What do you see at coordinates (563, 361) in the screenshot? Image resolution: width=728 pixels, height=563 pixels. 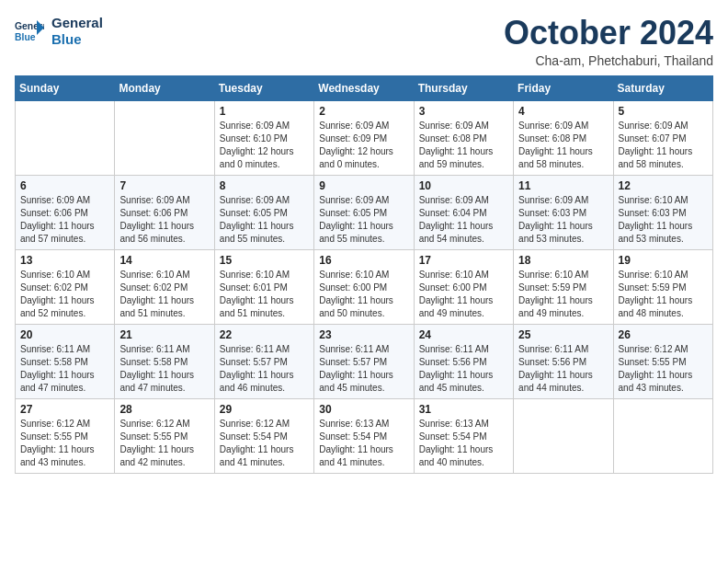 I see `calendar-cell: 25Sunrise: 6:11 AM Sunset: 5:56 PM Dayli…` at bounding box center [563, 361].